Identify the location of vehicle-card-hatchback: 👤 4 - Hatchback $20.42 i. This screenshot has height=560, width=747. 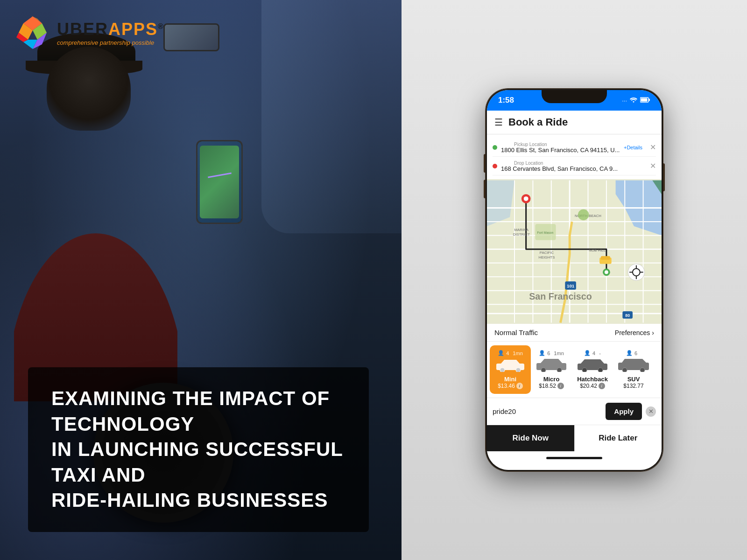
(592, 370).